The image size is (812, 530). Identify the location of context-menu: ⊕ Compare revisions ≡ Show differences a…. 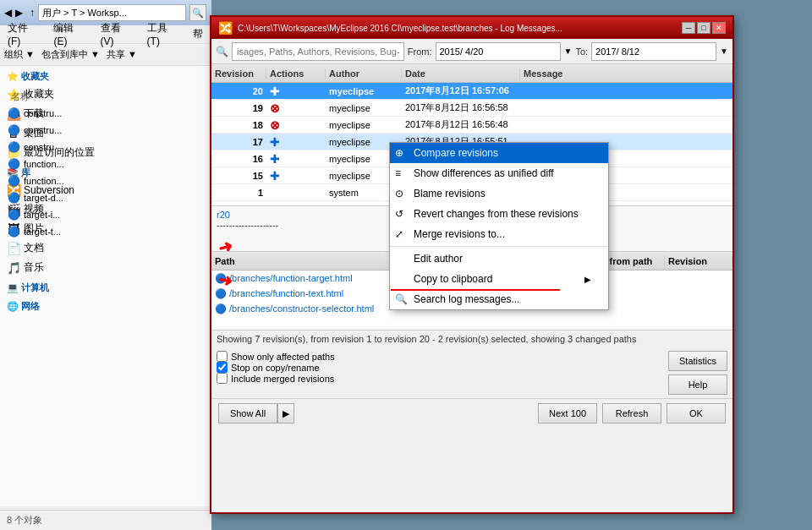
(499, 227).